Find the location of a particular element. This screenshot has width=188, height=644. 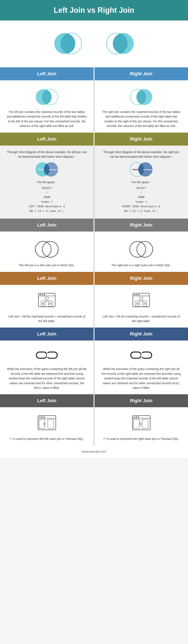

section2-left-content: Through Venn diagram of the above exampl… is located at coordinates (47, 182).